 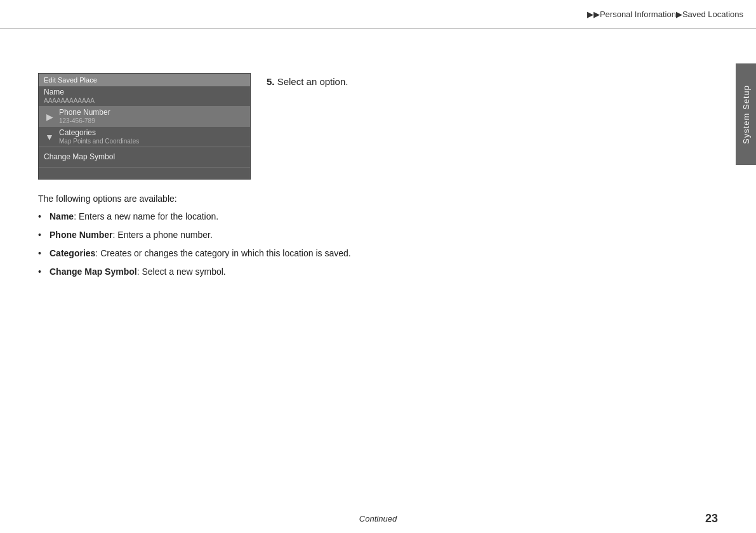 I want to click on device-menu-name-main: Name, so click(x=69, y=92).